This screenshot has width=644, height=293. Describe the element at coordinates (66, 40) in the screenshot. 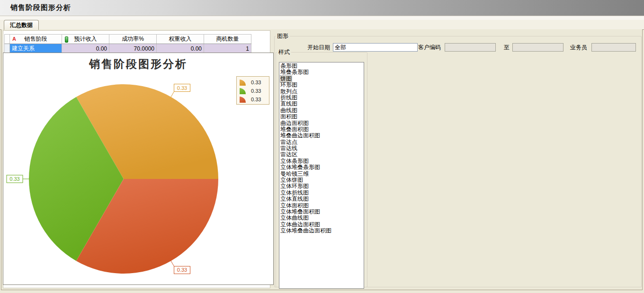

I see `number-type-icon` at that location.